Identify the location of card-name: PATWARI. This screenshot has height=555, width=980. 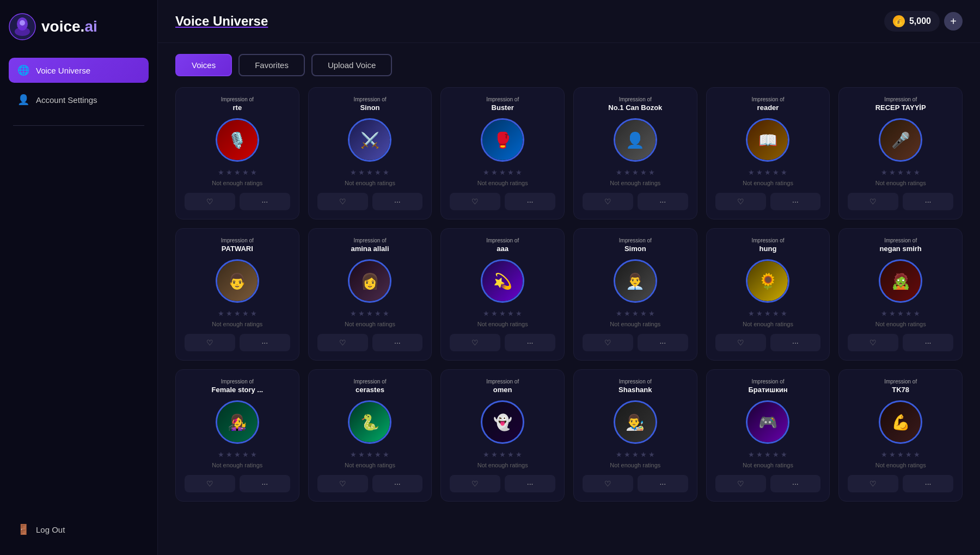
(237, 248).